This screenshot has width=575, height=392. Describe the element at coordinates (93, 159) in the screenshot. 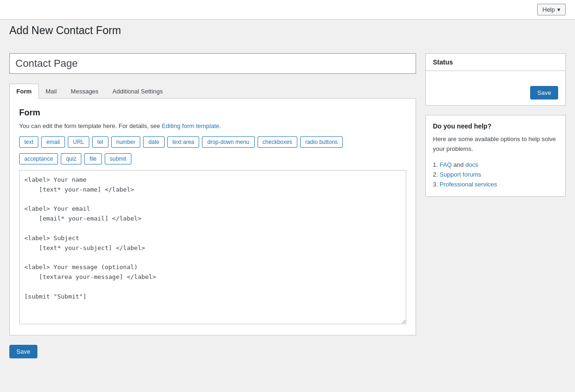

I see `tag-btn-file: file` at that location.